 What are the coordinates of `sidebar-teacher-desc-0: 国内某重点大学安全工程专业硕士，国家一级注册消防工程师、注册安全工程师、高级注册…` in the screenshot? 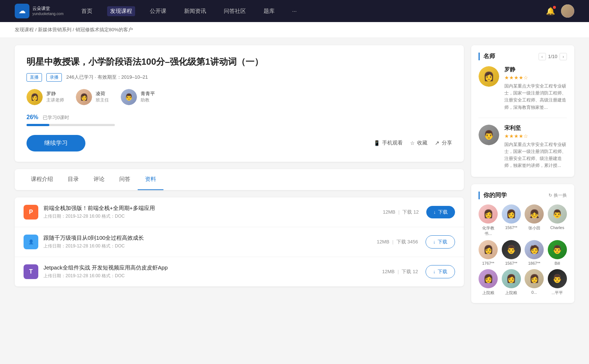 It's located at (536, 97).